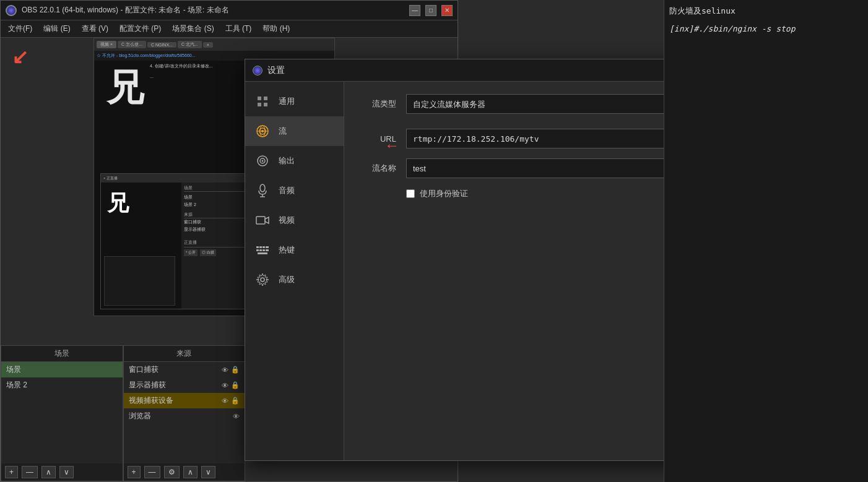 The image size is (868, 482). Describe the element at coordinates (30, 472) in the screenshot. I see `scene-remove-button: —` at that location.